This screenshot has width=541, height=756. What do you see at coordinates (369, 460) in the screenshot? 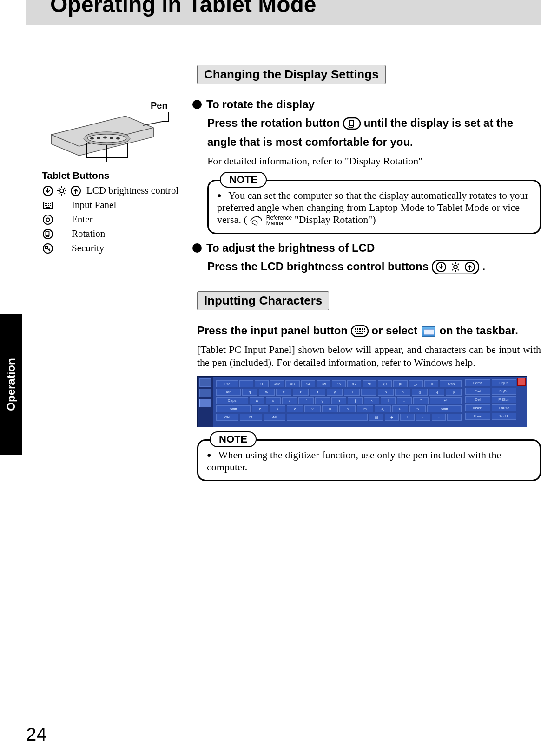
I see `note-box-2: NOTE When using the digitizer function, …` at bounding box center [369, 460].